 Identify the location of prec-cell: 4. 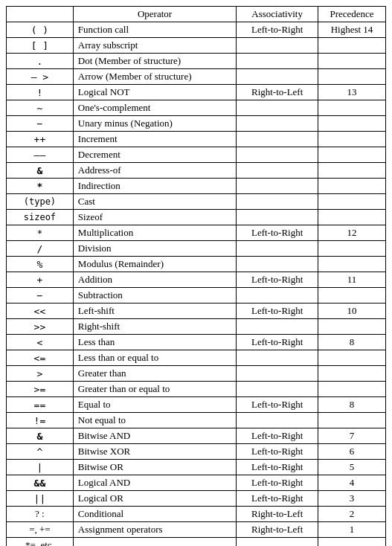
(353, 484).